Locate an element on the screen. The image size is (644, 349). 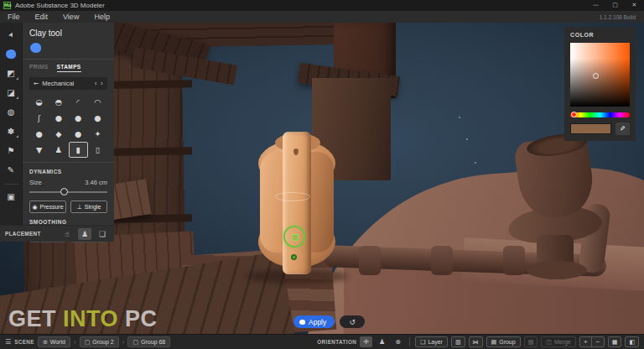
breadcrumb-group-2: ▢ Group 2 is located at coordinates (99, 342).